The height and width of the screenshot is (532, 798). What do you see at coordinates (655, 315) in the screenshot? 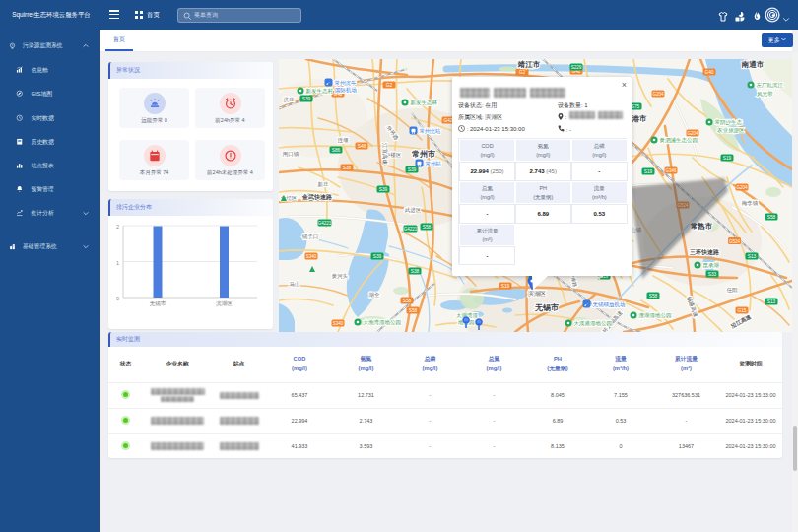
I see `svg-text: 漕湖湿地公园` at bounding box center [655, 315].